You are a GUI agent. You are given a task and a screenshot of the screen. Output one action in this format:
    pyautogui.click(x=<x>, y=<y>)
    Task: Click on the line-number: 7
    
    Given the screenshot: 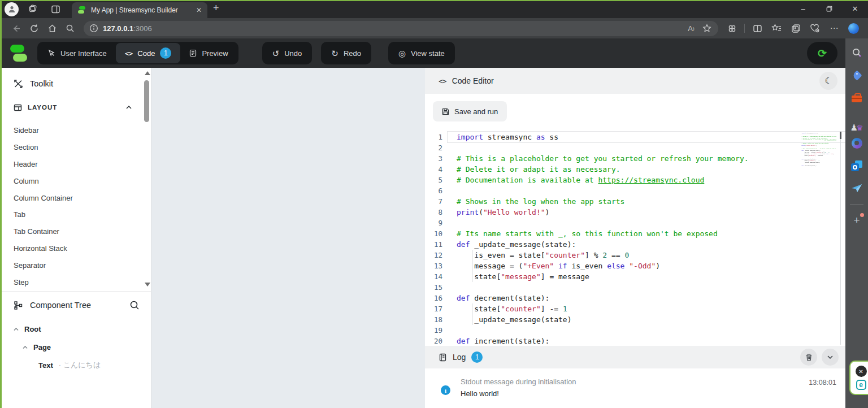 What is the action you would take?
    pyautogui.click(x=436, y=201)
    